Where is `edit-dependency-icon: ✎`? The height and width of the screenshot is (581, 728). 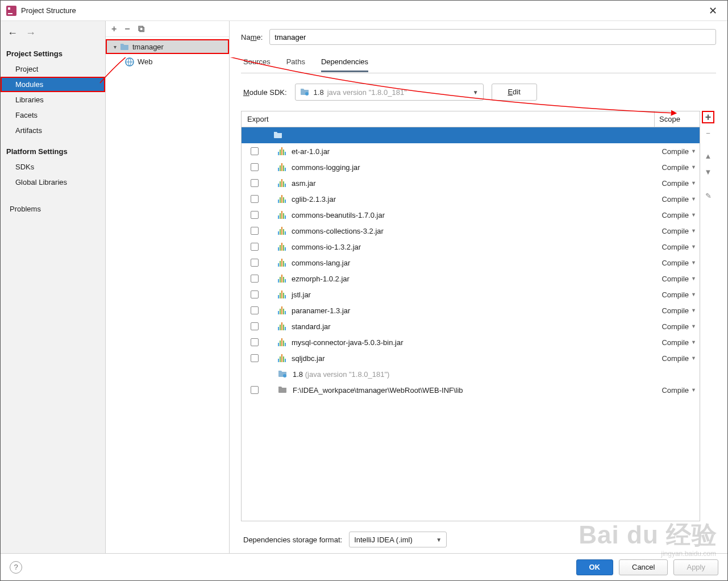 edit-dependency-icon: ✎ is located at coordinates (708, 196).